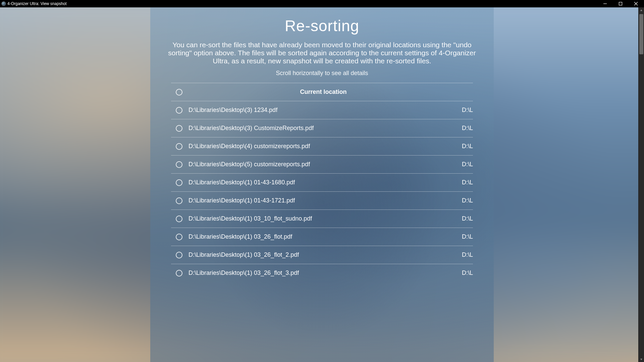  I want to click on window-title: 4-Organizer Ultra: View snapshot, so click(37, 4).